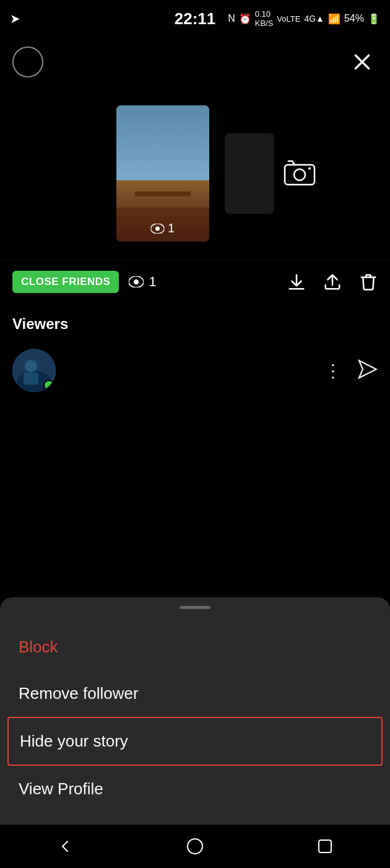 This screenshot has height=868, width=390. What do you see at coordinates (195, 789) in the screenshot?
I see `view-profile-item: View Profile` at bounding box center [195, 789].